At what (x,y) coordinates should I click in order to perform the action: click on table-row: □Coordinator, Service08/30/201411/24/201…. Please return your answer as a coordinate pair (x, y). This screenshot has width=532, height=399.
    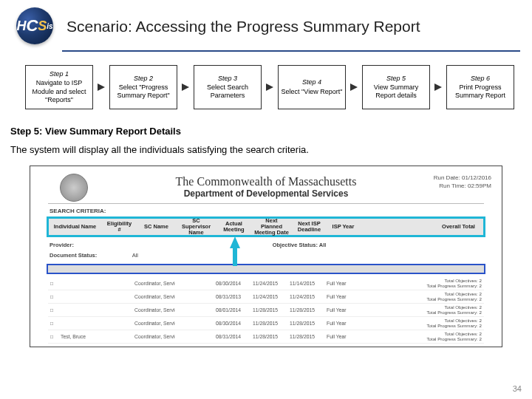
    Looking at the image, I should click on (266, 284).